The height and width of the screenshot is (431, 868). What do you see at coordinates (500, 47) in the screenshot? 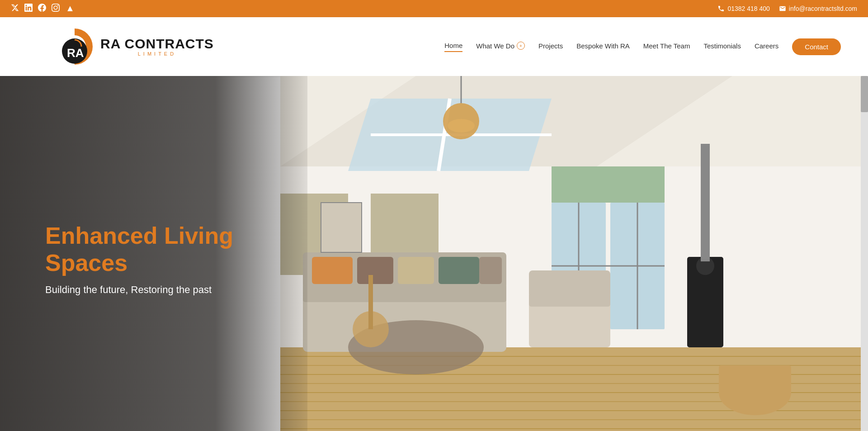
I see `nav-what-we-do: What We Do +` at bounding box center [500, 47].